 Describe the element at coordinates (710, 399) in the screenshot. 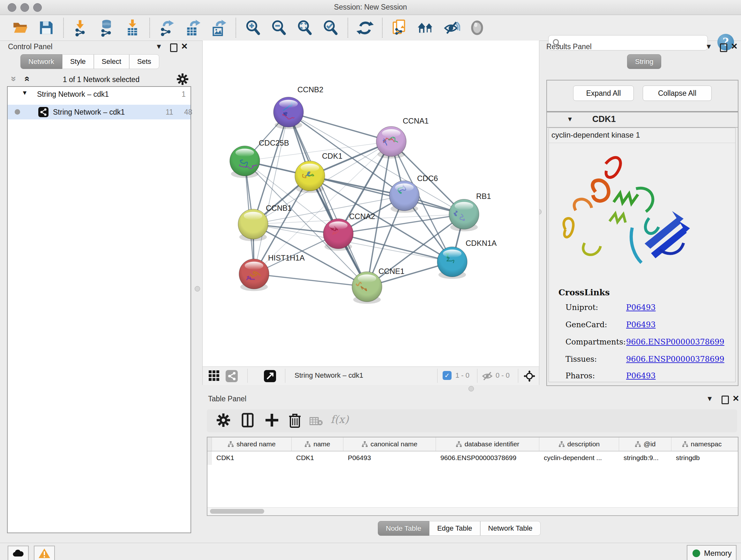

I see `table-panel-menu-arrow: ▼` at that location.